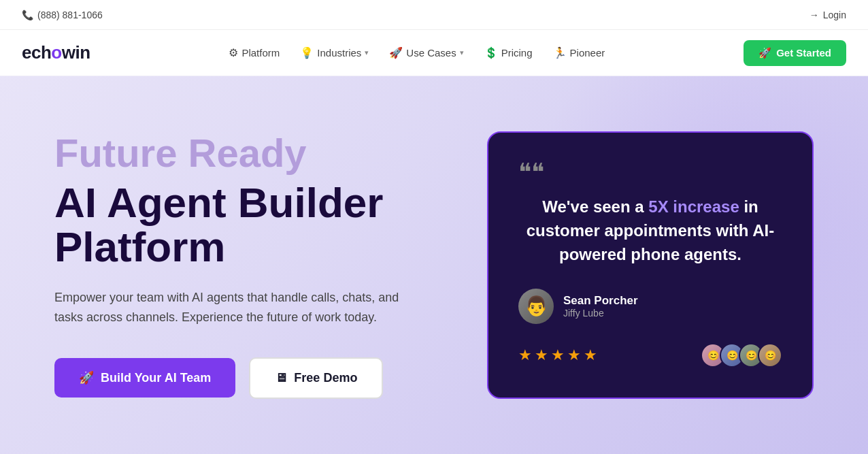  Describe the element at coordinates (835, 15) in the screenshot. I see `login-label: Login` at that location.